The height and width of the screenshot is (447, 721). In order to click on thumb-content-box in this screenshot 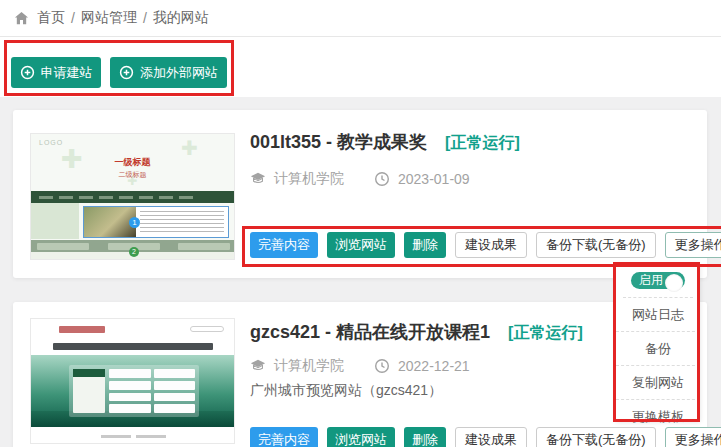, I will do `click(156, 222)`.